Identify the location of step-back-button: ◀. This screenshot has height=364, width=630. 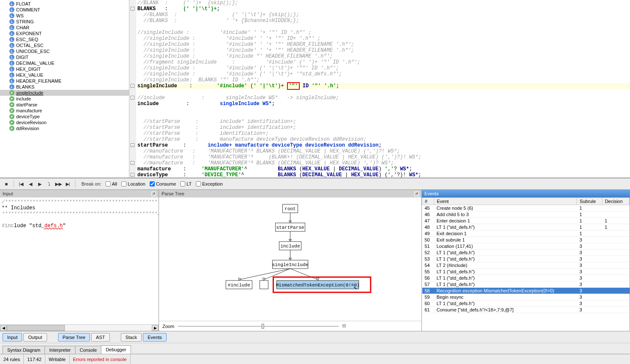
(31, 184).